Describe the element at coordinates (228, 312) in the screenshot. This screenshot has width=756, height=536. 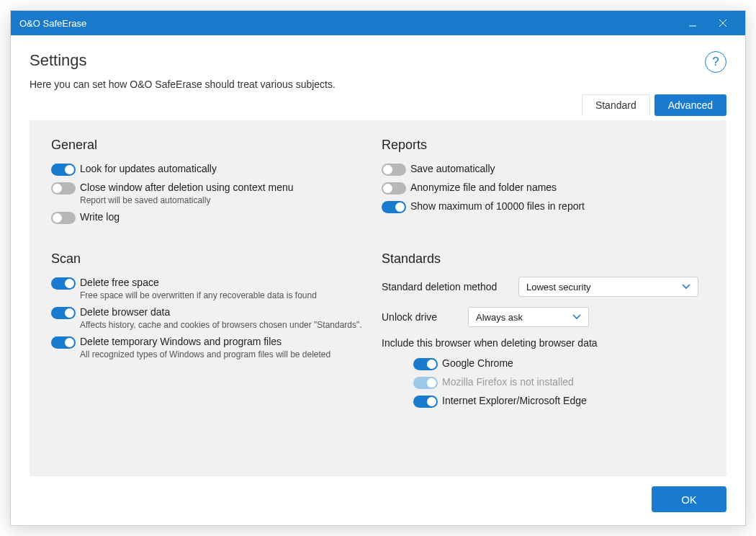
I see `label-browser-data: Delete browser data` at that location.